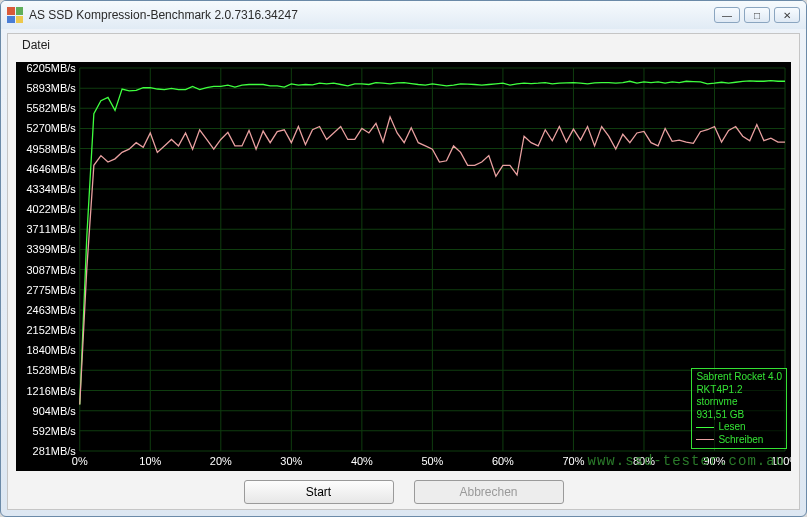 The height and width of the screenshot is (517, 807). Describe the element at coordinates (221, 461) in the screenshot. I see `svg-text: 20%` at that location.